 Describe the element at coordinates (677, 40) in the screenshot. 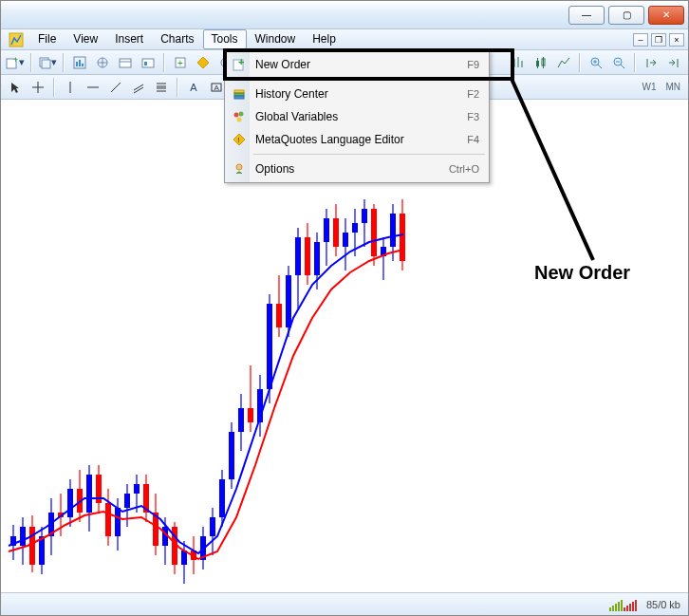

I see `mdi-close-button: ×` at that location.